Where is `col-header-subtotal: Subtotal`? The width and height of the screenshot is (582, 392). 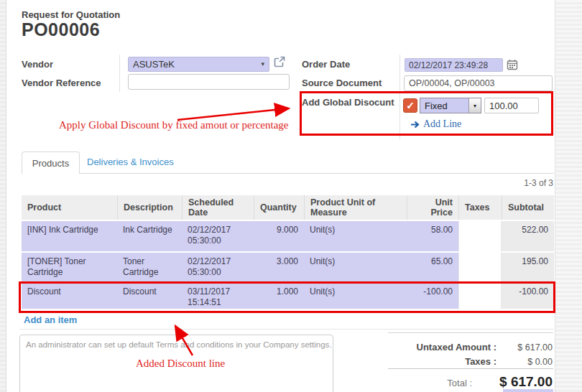
col-header-subtotal: Subtotal is located at coordinates (527, 207).